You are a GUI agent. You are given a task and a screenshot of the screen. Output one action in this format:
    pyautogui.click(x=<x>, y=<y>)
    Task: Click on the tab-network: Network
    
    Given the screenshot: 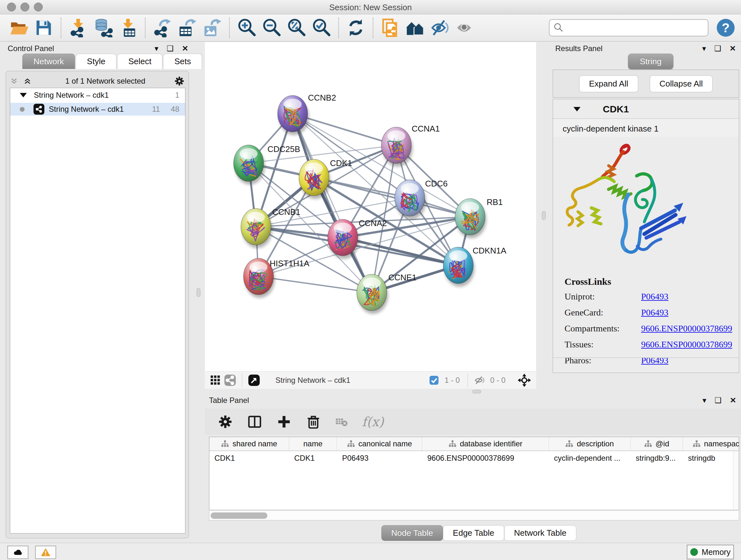 What is the action you would take?
    pyautogui.click(x=49, y=61)
    